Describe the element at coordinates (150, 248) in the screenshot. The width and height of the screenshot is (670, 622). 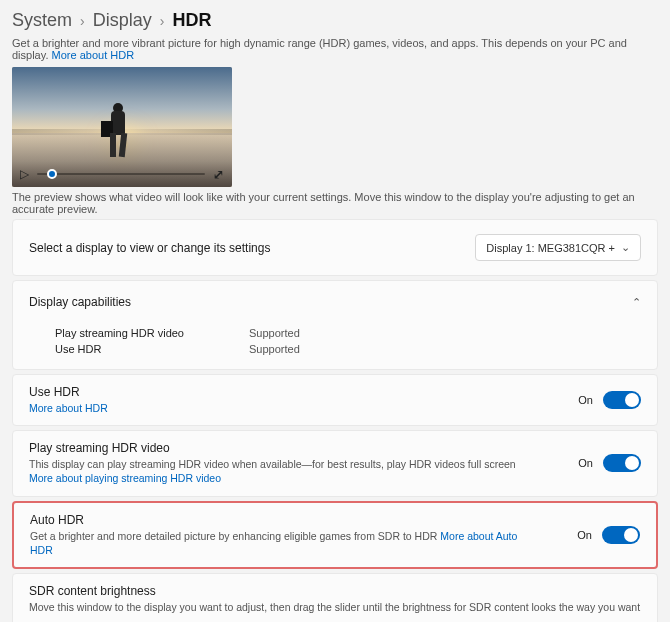
I see `select-display-label: Select a display to view or change its s…` at that location.